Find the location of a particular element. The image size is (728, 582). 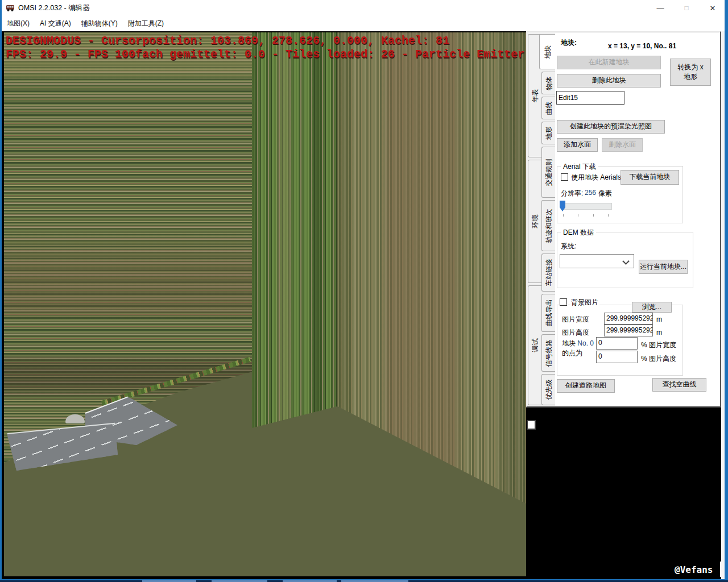

bus-icon is located at coordinates (10, 8).